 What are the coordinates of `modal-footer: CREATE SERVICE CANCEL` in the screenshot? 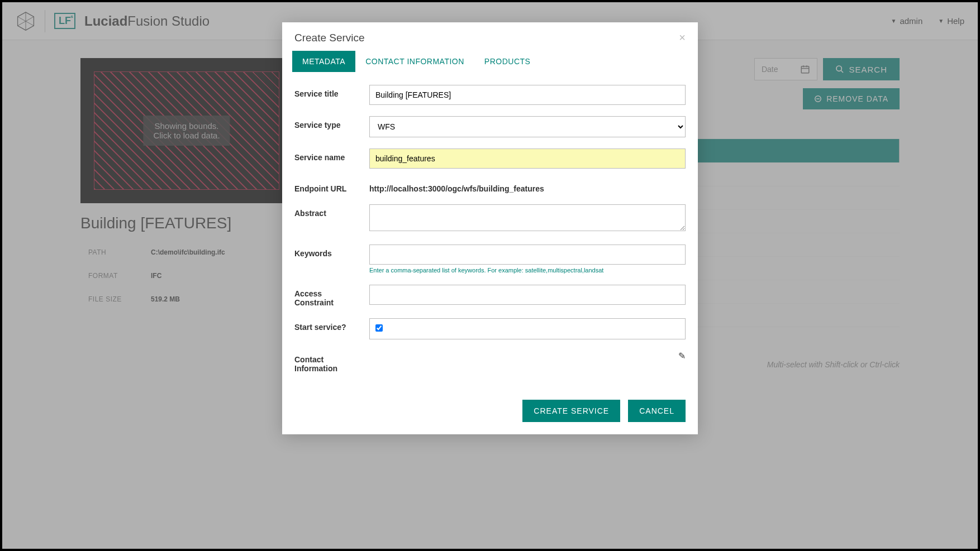 It's located at (490, 409).